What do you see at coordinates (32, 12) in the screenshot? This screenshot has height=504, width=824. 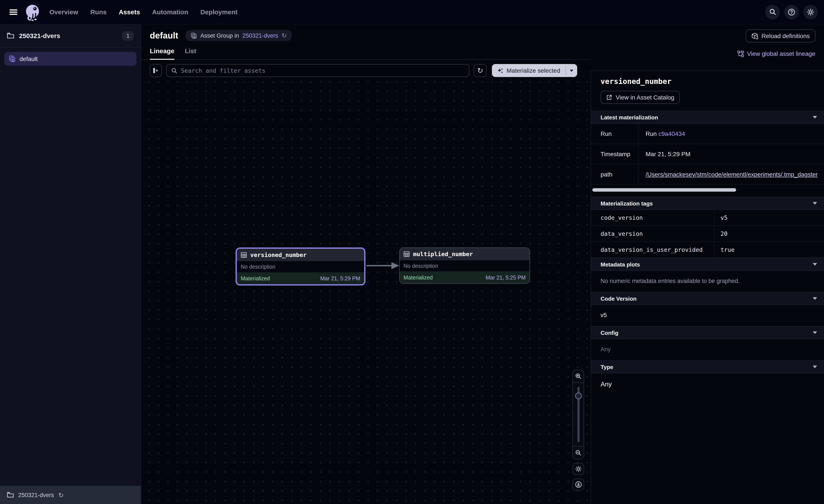 I see `dagster-logo-icon` at bounding box center [32, 12].